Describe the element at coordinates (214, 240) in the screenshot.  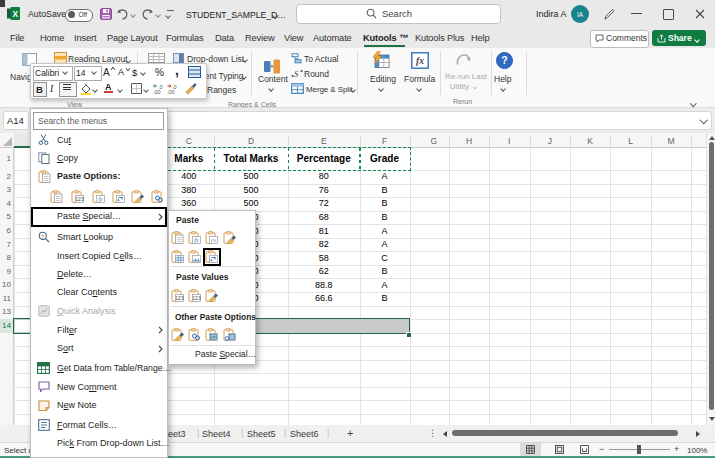
I see `svg-text: f%` at that location.